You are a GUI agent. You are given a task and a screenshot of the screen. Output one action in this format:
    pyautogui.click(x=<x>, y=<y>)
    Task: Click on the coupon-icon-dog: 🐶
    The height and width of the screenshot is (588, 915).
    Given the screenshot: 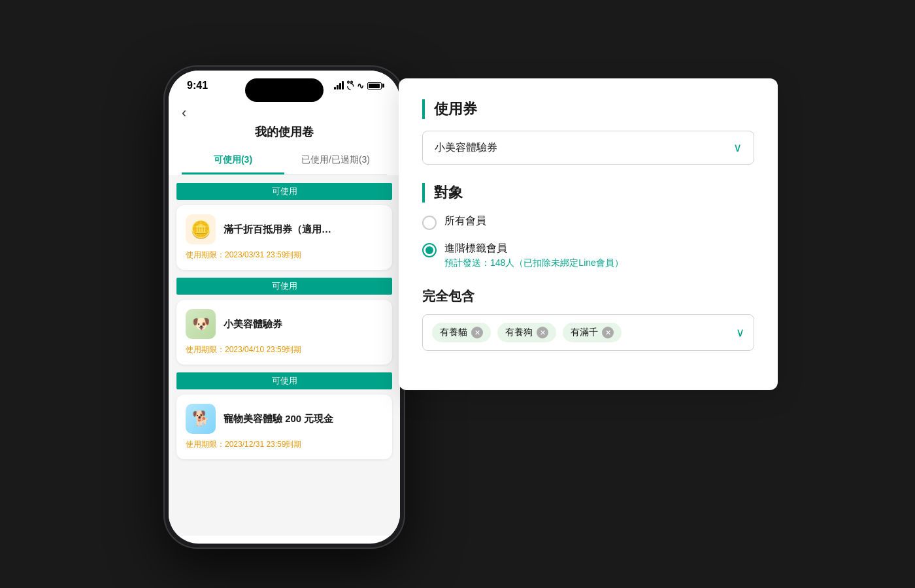 What is the action you would take?
    pyautogui.click(x=201, y=324)
    